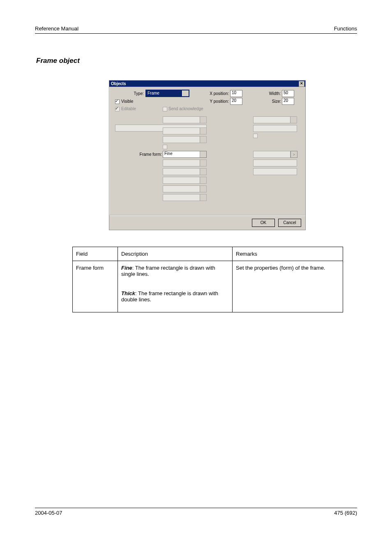  Describe the element at coordinates (294, 155) in the screenshot. I see `browse-button: >` at that location.